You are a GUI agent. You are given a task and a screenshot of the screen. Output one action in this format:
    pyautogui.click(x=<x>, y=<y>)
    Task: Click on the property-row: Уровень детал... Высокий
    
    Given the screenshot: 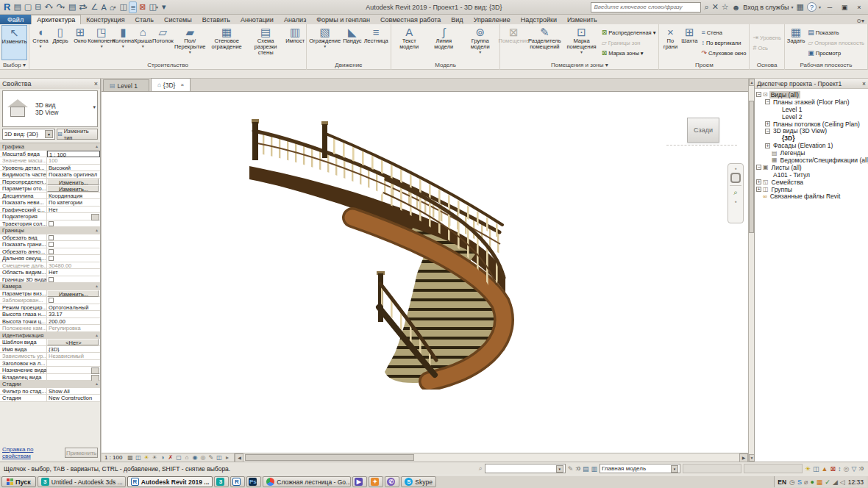 What is the action you would take?
    pyautogui.click(x=50, y=168)
    